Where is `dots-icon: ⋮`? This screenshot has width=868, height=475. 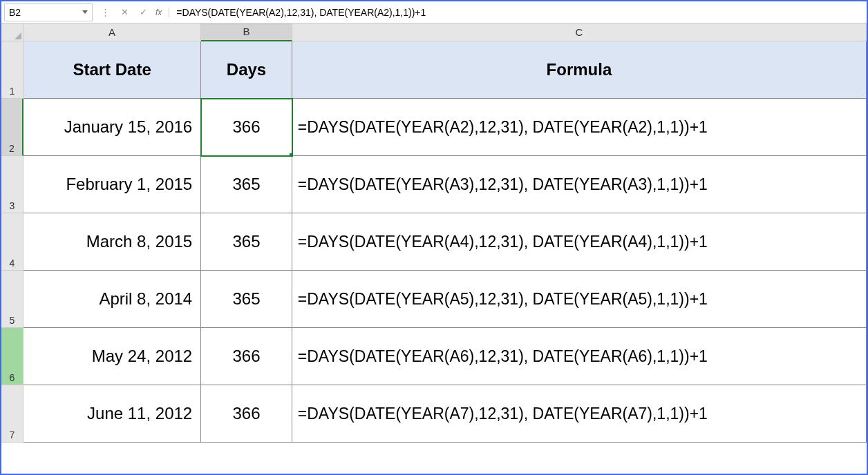 dots-icon: ⋮ is located at coordinates (105, 12).